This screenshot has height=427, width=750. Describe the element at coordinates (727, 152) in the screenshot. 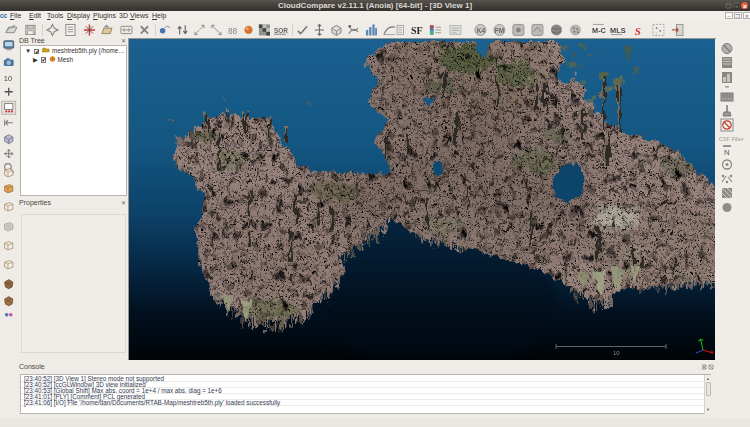

I see `svg-text: N` at that location.